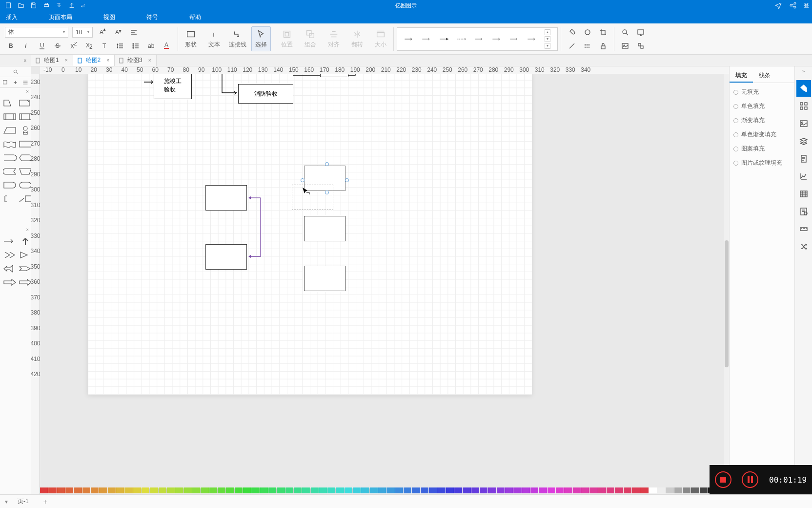 This screenshot has width=812, height=508. I want to click on font-color-icon: A, so click(167, 46).